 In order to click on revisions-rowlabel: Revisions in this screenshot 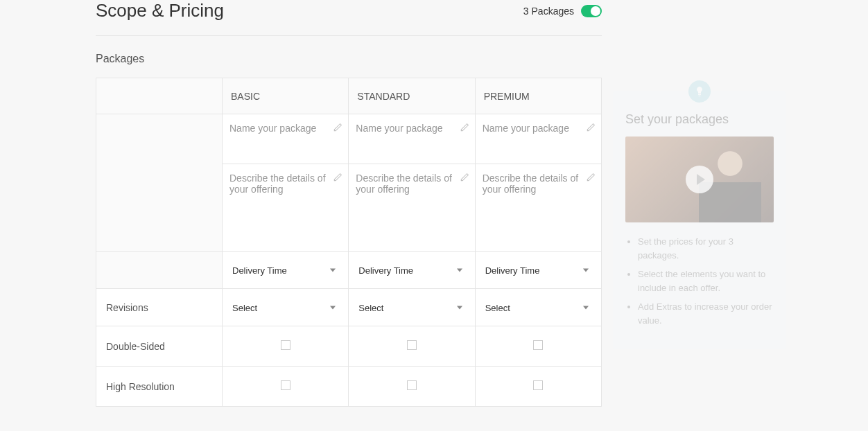, I will do `click(159, 308)`.